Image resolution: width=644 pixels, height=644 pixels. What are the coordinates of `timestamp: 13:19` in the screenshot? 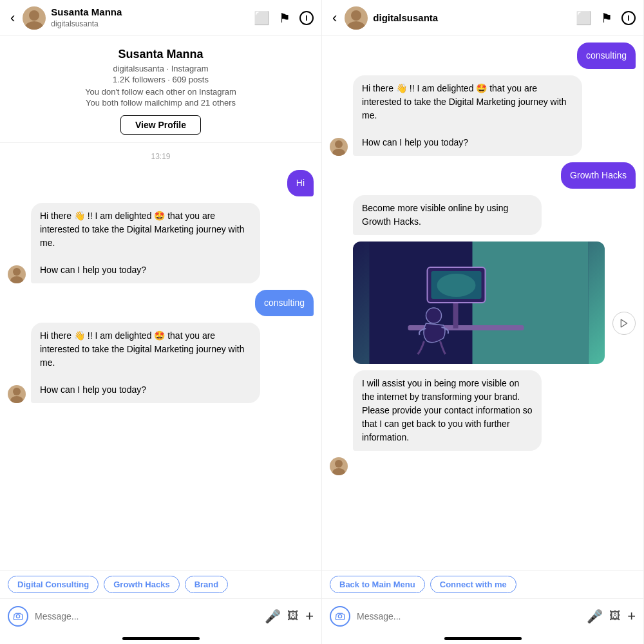 It's located at (161, 156).